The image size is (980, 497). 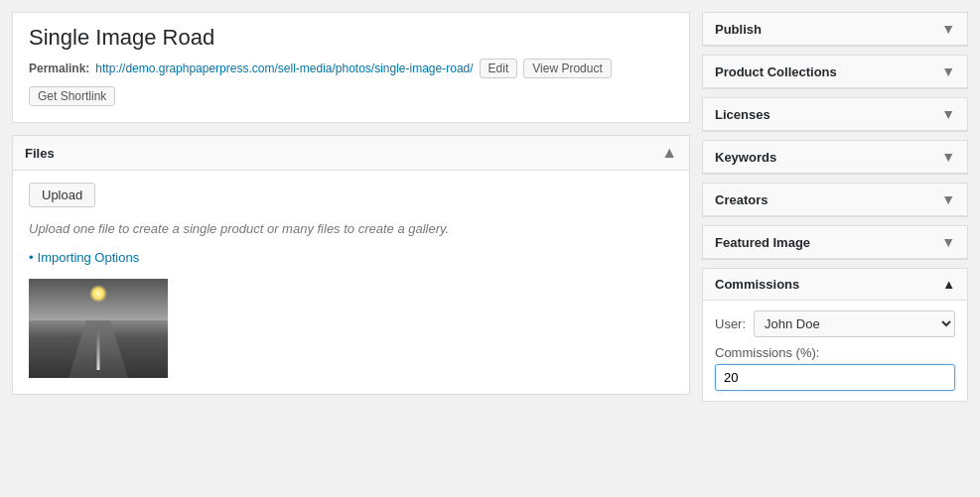 I want to click on commissions-header: Commissions ▲, so click(x=835, y=285).